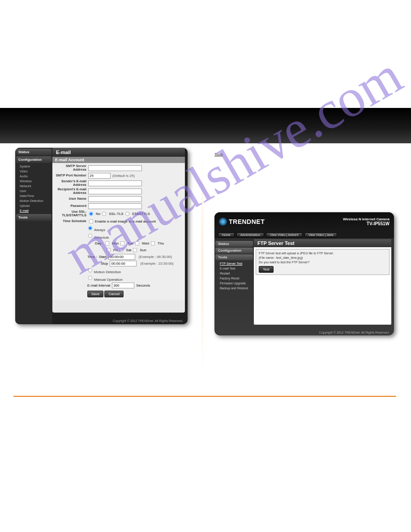 The image size is (411, 532). Describe the element at coordinates (99, 244) in the screenshot. I see `day-label: Day :` at that location.